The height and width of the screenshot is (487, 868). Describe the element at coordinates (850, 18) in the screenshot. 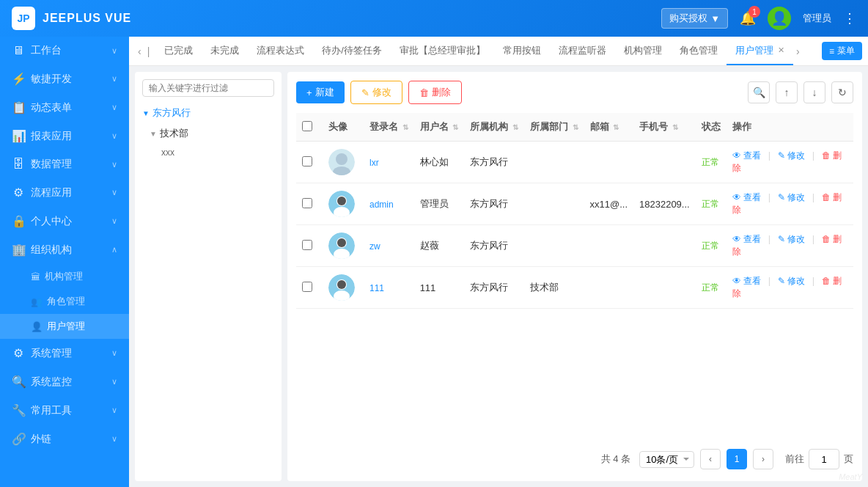

I see `more-menu-icon: ⋮` at that location.